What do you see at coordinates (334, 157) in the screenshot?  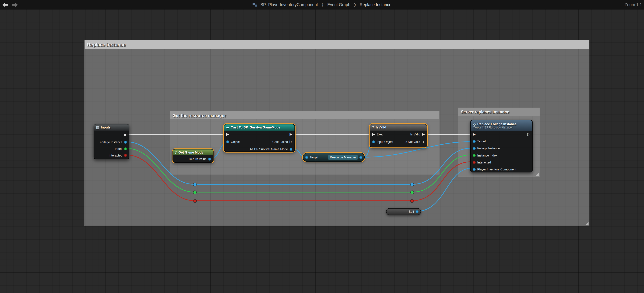 I see `node-get-resource-manager: Target Resource Manager` at bounding box center [334, 157].